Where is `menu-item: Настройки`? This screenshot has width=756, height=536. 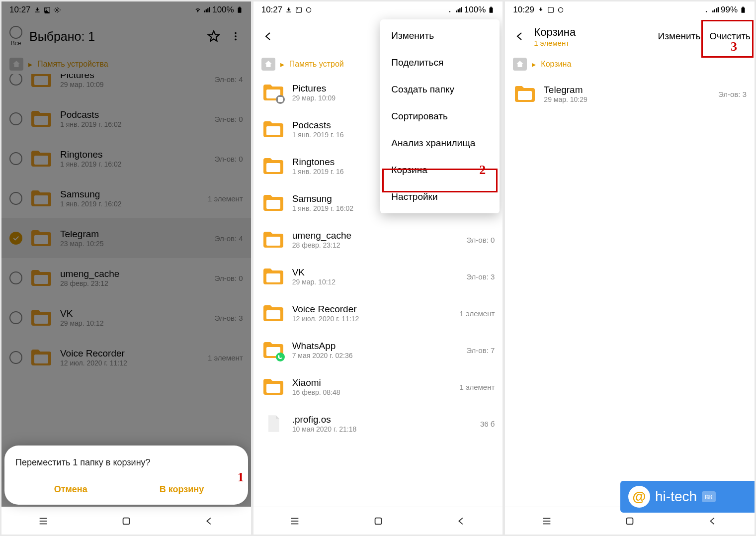
menu-item: Настройки is located at coordinates (440, 197).